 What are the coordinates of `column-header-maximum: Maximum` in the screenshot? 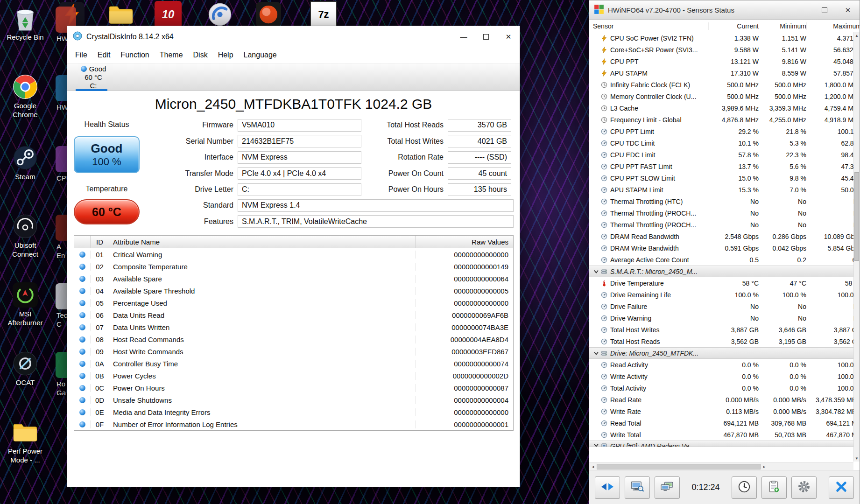 It's located at (833, 26).